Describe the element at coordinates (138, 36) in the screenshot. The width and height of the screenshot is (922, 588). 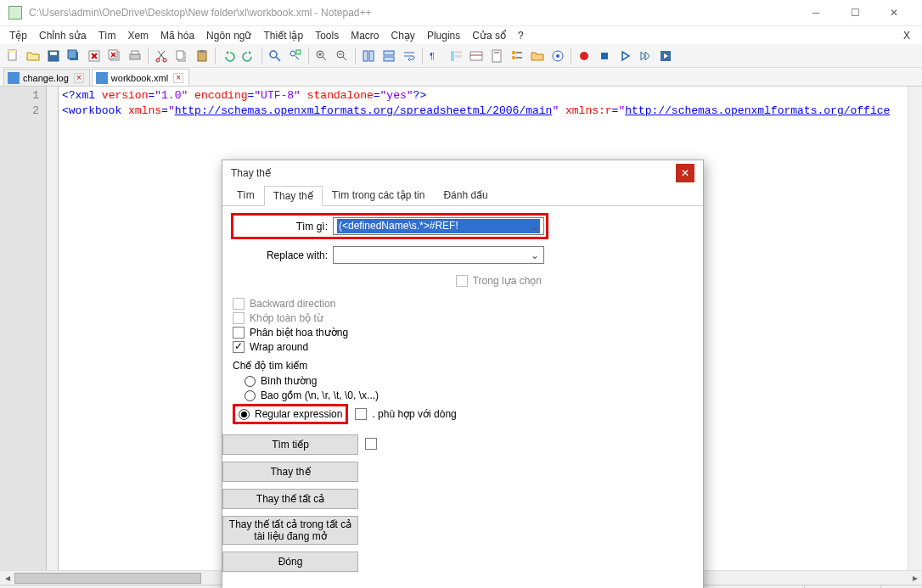
I see `menu-view: Xem` at that location.